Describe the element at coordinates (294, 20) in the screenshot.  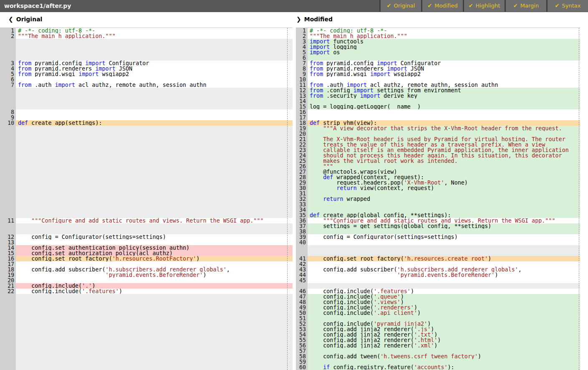
I see `pane-headers: ❮Original ❯Modified` at that location.